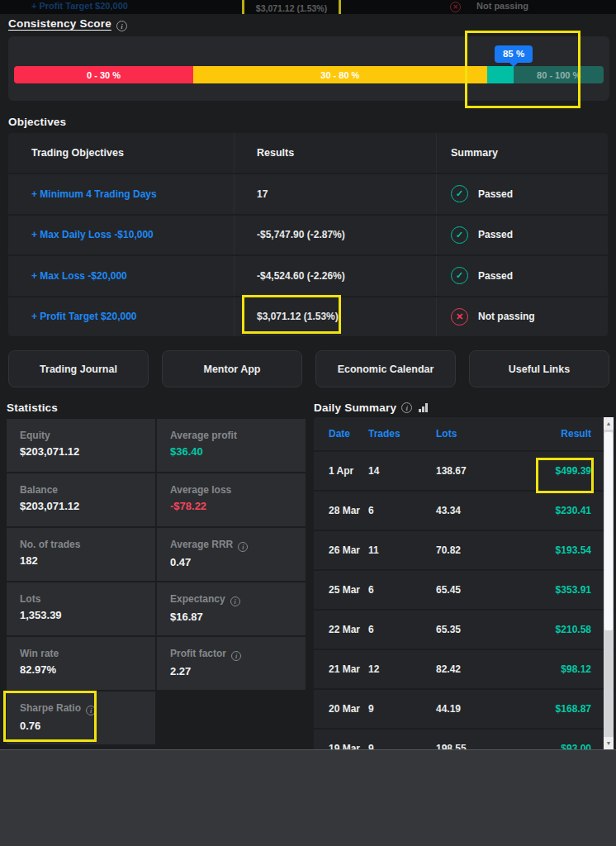  Describe the element at coordinates (371, 408) in the screenshot. I see `daily-summary-heading: Daily Summary i` at that location.